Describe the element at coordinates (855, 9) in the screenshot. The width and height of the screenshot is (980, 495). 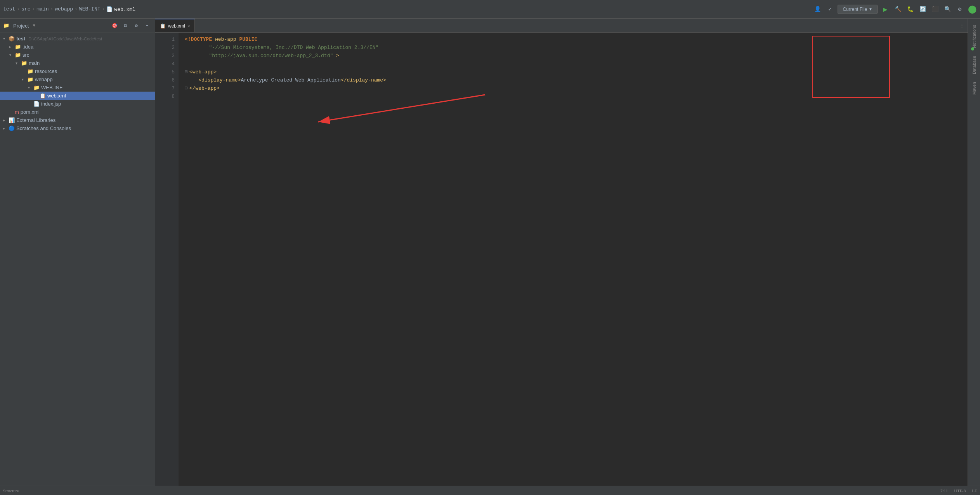
I see `current-file-label: Current File` at that location.